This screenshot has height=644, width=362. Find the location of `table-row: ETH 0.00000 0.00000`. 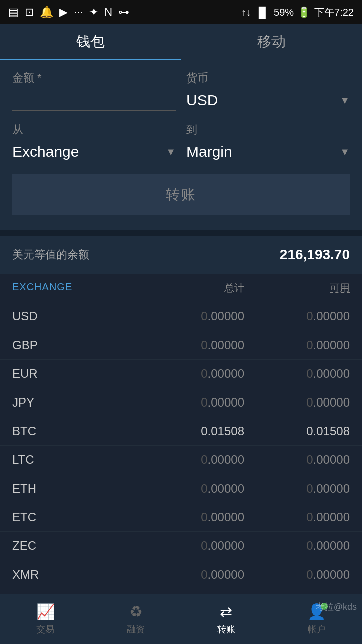

table-row: ETH 0.00000 0.00000 is located at coordinates (181, 489).